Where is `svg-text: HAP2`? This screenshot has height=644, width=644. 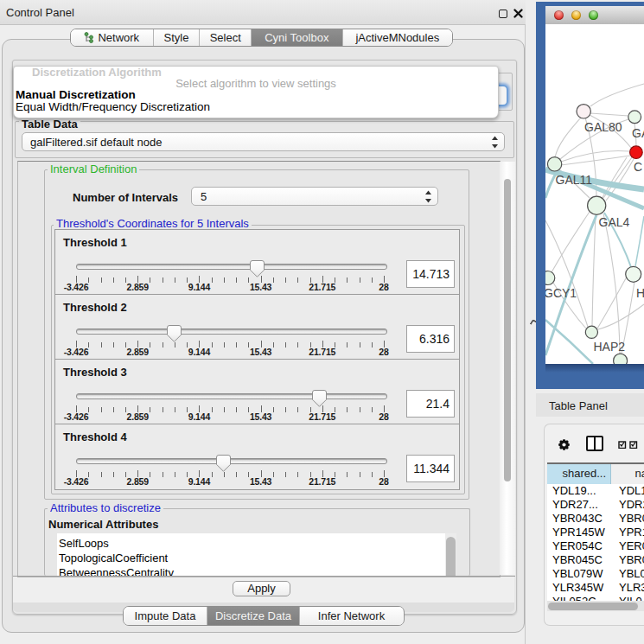 svg-text: HAP2 is located at coordinates (610, 347).